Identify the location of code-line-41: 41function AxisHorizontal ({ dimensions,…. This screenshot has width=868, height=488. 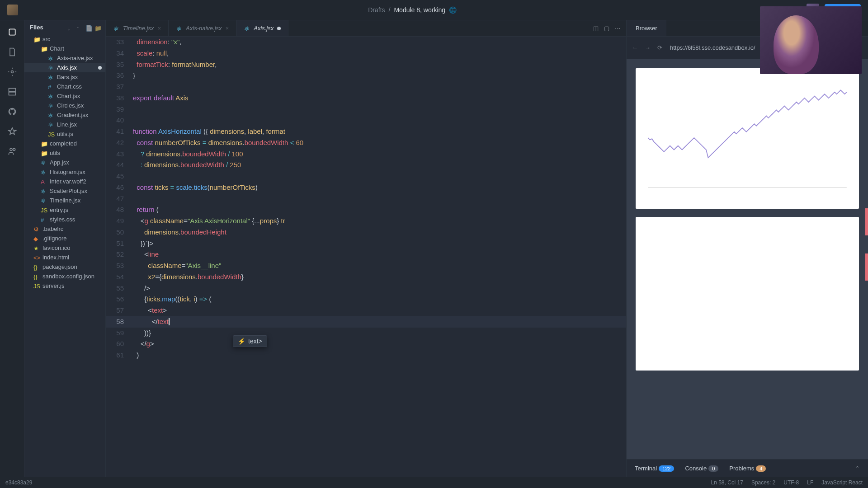
(366, 132).